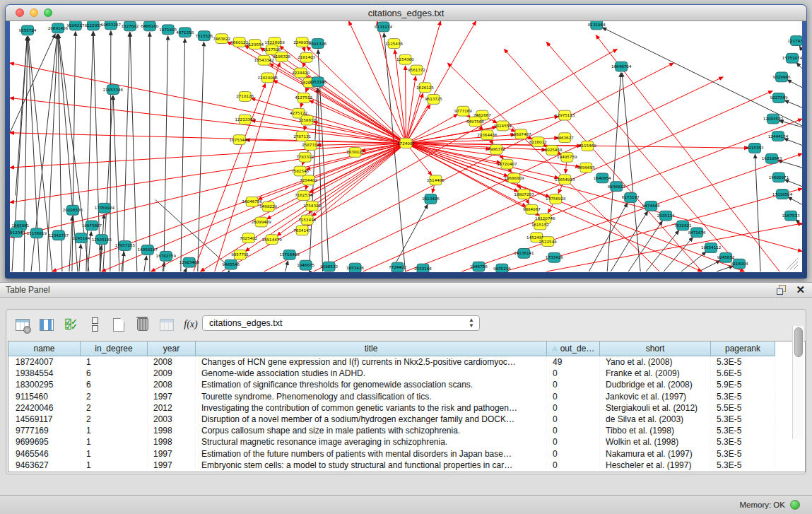  Describe the element at coordinates (329, 267) in the screenshot. I see `network-node: 9198533` at that location.